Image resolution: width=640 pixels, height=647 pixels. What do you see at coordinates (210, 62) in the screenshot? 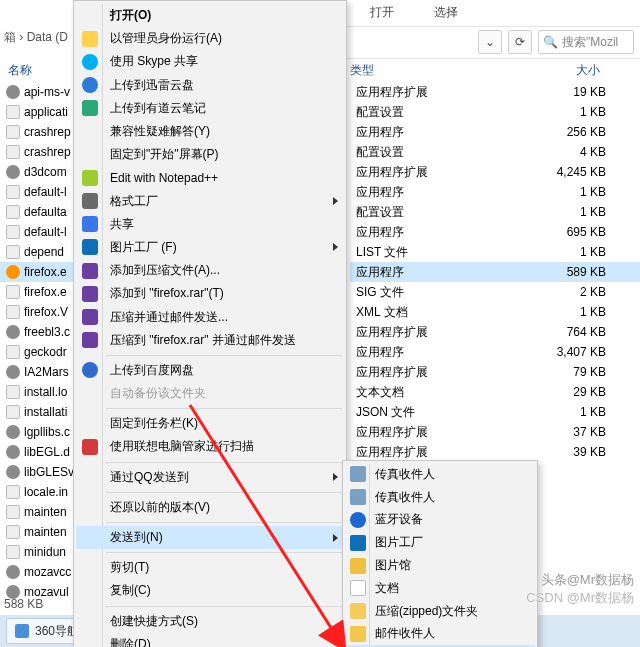
I see `menu-skype-share: 使用 Skype 共享` at bounding box center [210, 62].